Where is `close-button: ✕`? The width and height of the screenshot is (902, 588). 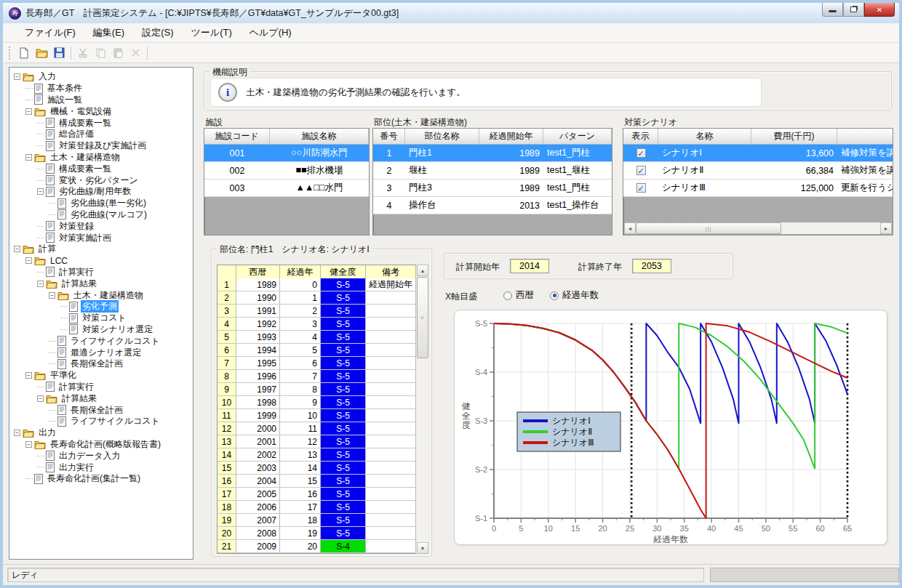
close-button: ✕ is located at coordinates (879, 10).